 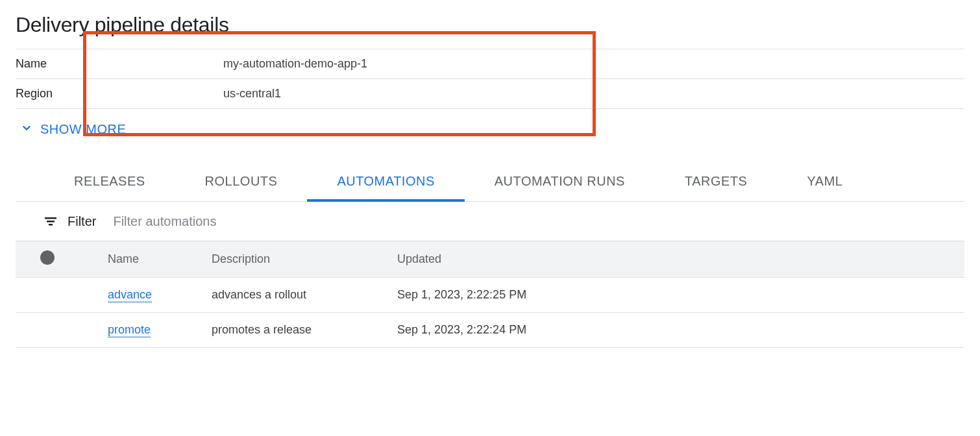 I want to click on filter-icon, so click(x=51, y=221).